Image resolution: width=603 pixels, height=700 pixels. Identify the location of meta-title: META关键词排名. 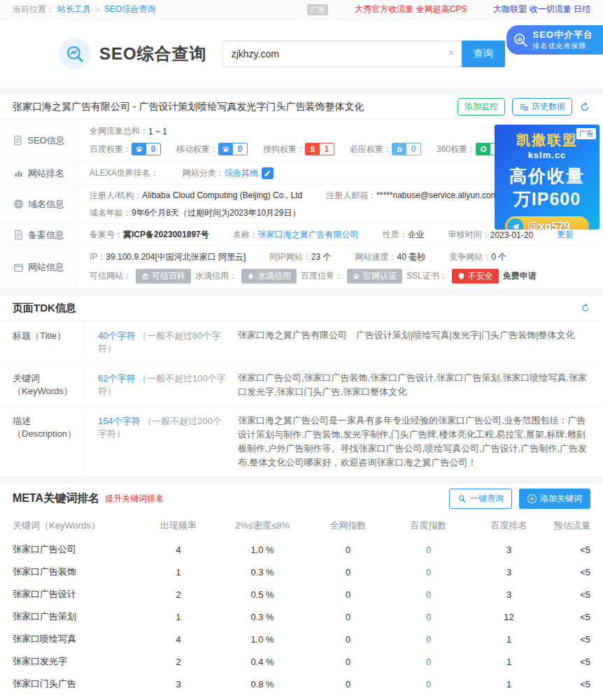
(56, 498).